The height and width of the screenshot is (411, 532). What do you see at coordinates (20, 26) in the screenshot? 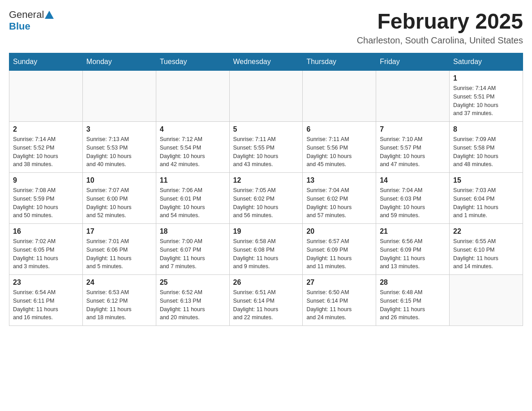
I see `logo-blue-text: Blue` at bounding box center [20, 26].